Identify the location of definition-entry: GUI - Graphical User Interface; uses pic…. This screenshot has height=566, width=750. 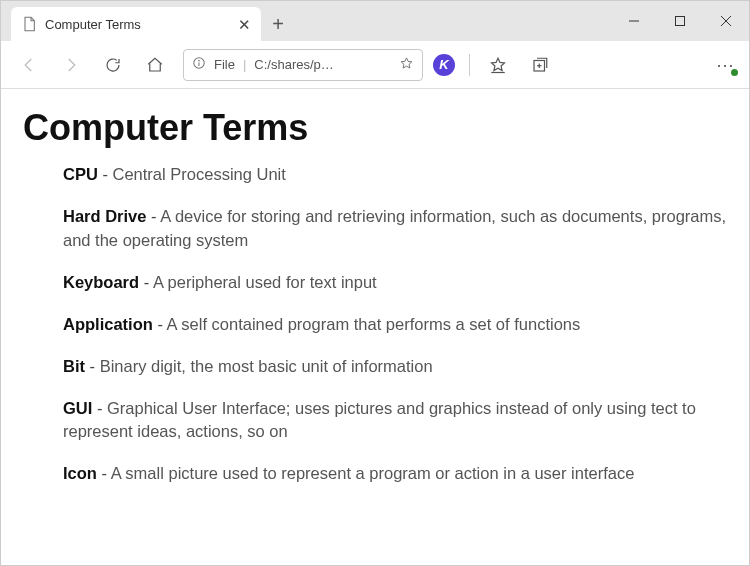
(395, 421).